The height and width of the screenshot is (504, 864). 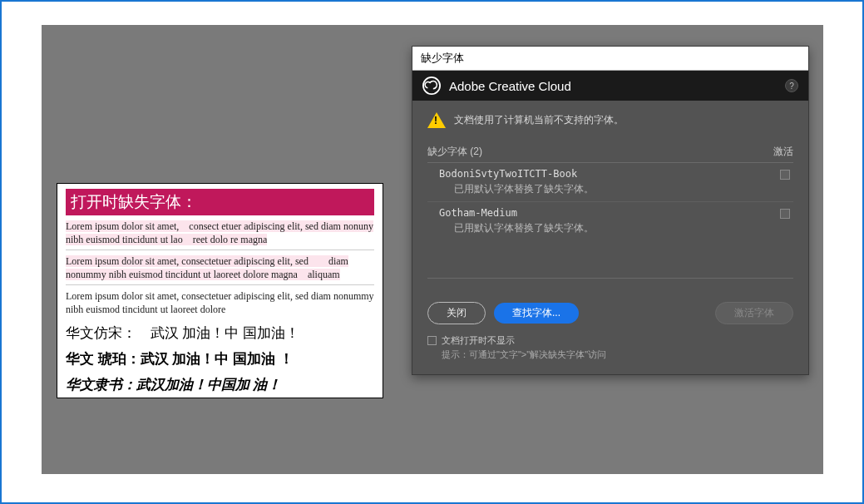 I want to click on doc-cjk-line-3: 华文隶书：武汉加油！中国加 油！, so click(x=220, y=384).